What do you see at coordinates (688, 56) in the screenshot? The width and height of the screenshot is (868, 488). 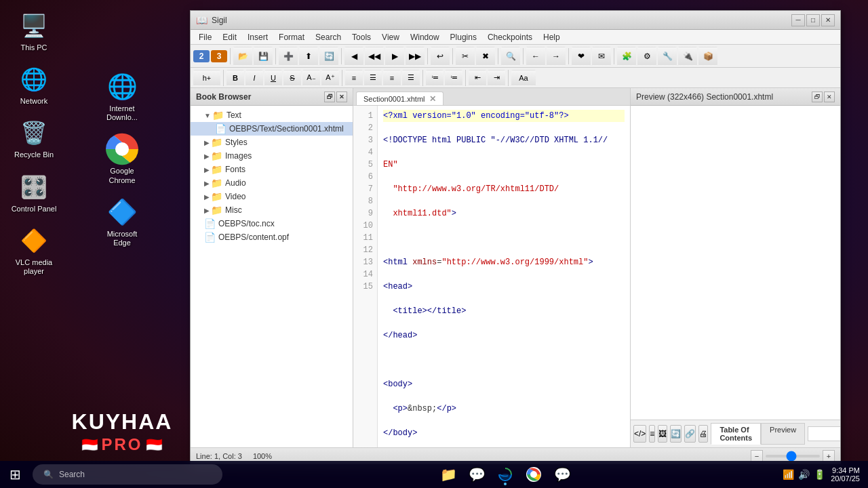 I see `ext4-button: 🔌` at bounding box center [688, 56].